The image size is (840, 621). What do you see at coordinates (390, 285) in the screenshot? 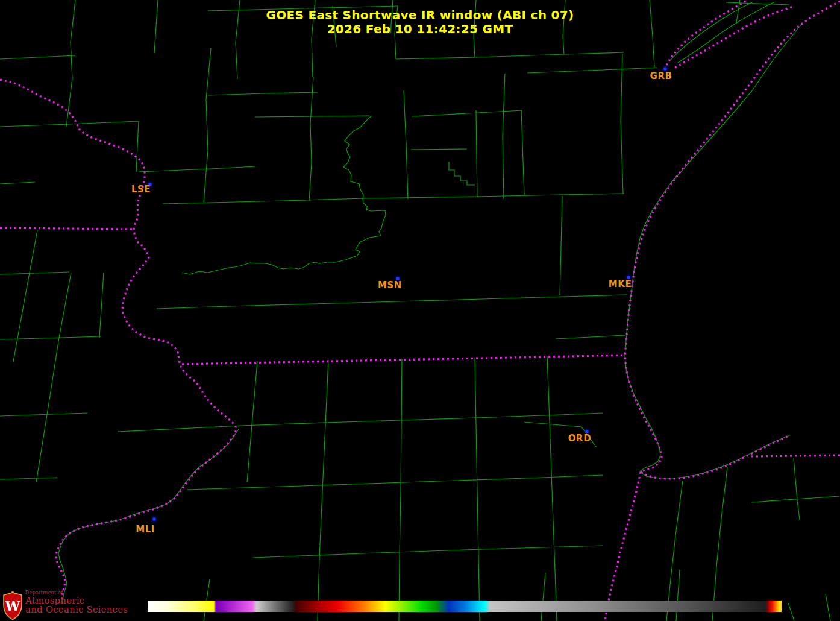
I see `station-label-MSN: MSN` at bounding box center [390, 285].